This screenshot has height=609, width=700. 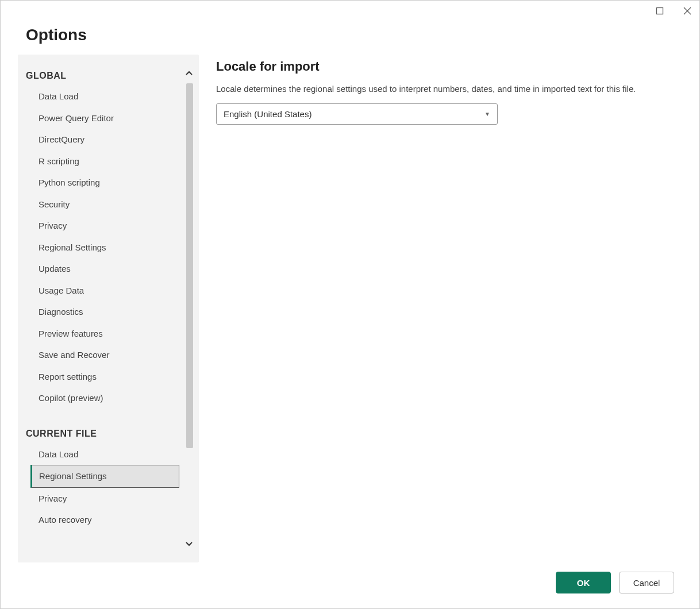 I want to click on close-icon, so click(x=687, y=11).